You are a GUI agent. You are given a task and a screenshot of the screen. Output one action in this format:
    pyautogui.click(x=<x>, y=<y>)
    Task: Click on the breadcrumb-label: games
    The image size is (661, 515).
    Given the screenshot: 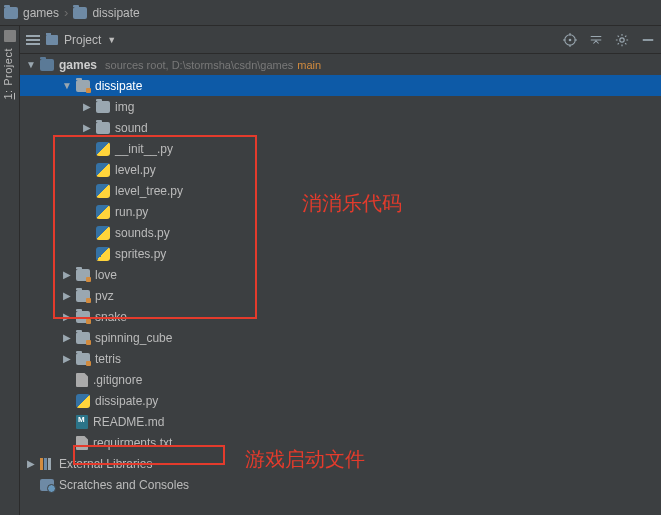 What is the action you would take?
    pyautogui.click(x=41, y=13)
    